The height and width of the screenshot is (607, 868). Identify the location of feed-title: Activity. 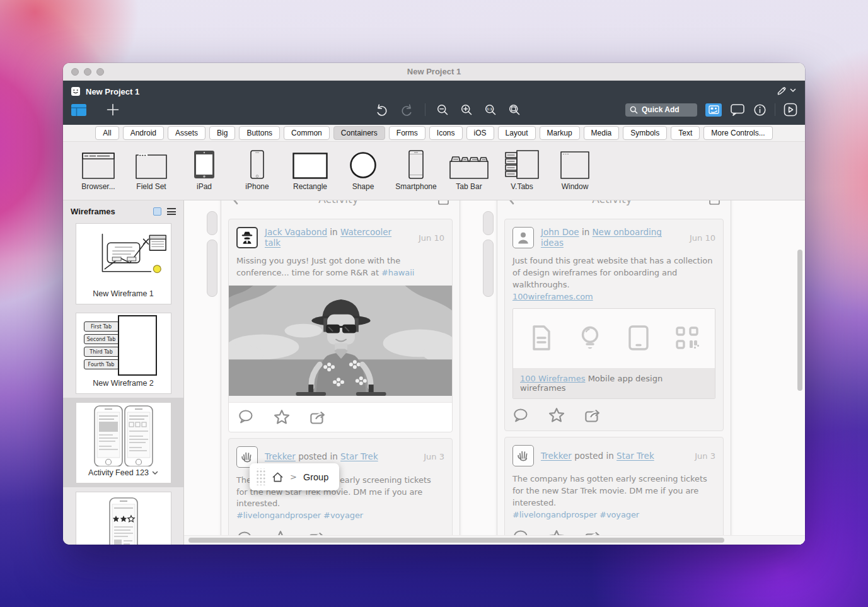
(612, 203).